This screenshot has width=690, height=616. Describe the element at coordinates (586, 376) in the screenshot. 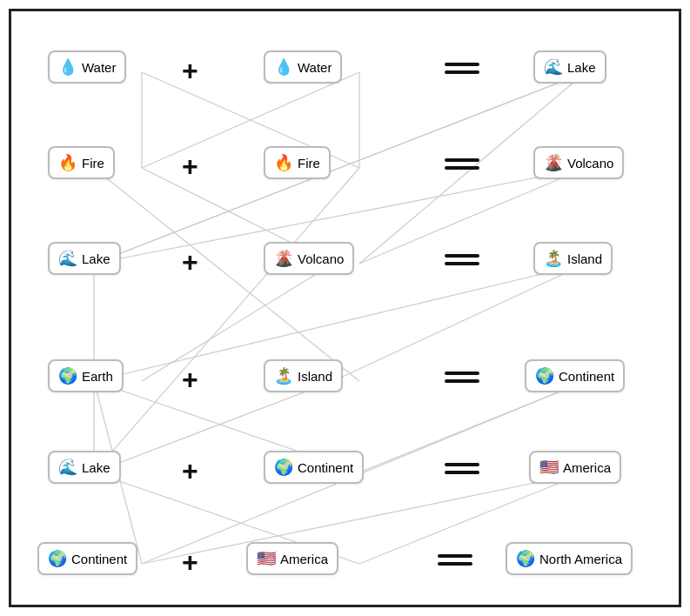

I see `row4-result-label: Continent` at that location.